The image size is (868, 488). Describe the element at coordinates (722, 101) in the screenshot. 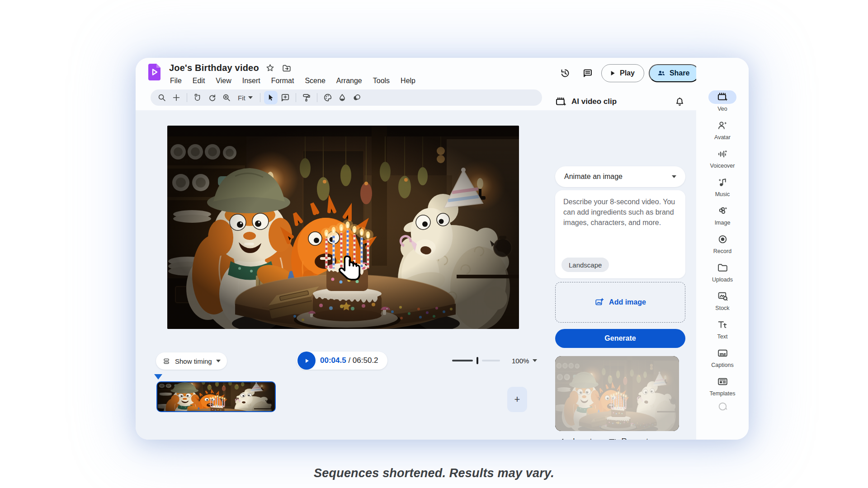

I see `rail-item-veo: Veo` at that location.